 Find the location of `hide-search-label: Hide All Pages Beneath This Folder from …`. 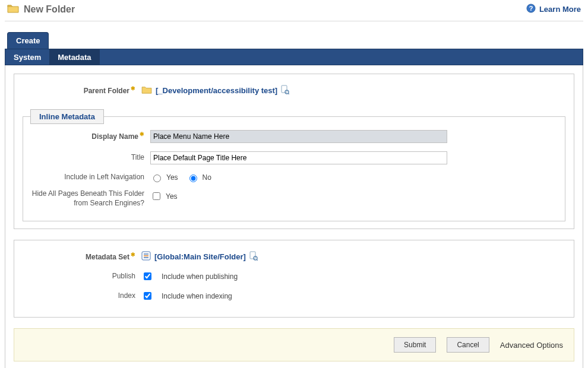

hide-search-label: Hide All Pages Beneath This Folder from … is located at coordinates (91, 198).